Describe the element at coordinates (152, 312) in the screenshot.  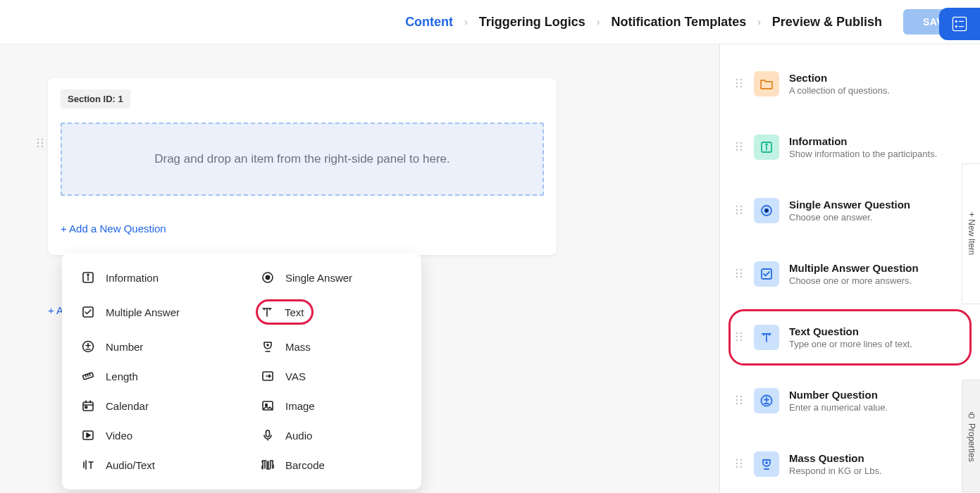
I see `menu-item-multiple-answer: Multiple Answer` at that location.